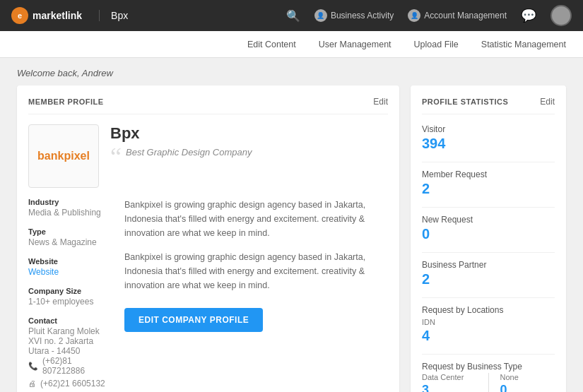 Image resolution: width=583 pixels, height=392 pixels. What do you see at coordinates (71, 213) in the screenshot?
I see `industry-value: Media & Publishing` at bounding box center [71, 213].